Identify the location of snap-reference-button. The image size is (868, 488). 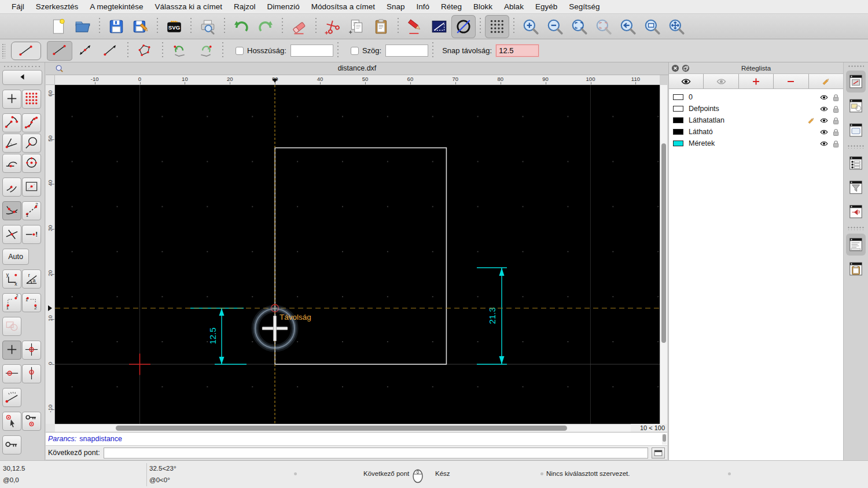
(31, 187).